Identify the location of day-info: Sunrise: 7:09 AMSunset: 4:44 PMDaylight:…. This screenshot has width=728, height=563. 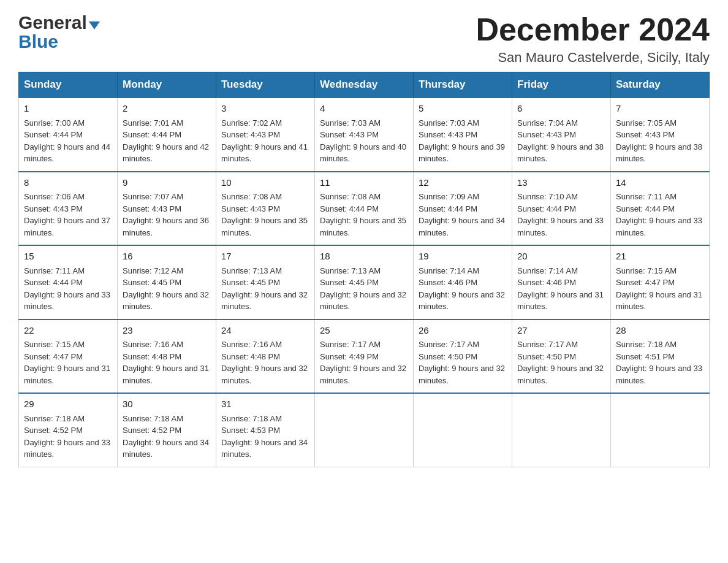
(462, 215).